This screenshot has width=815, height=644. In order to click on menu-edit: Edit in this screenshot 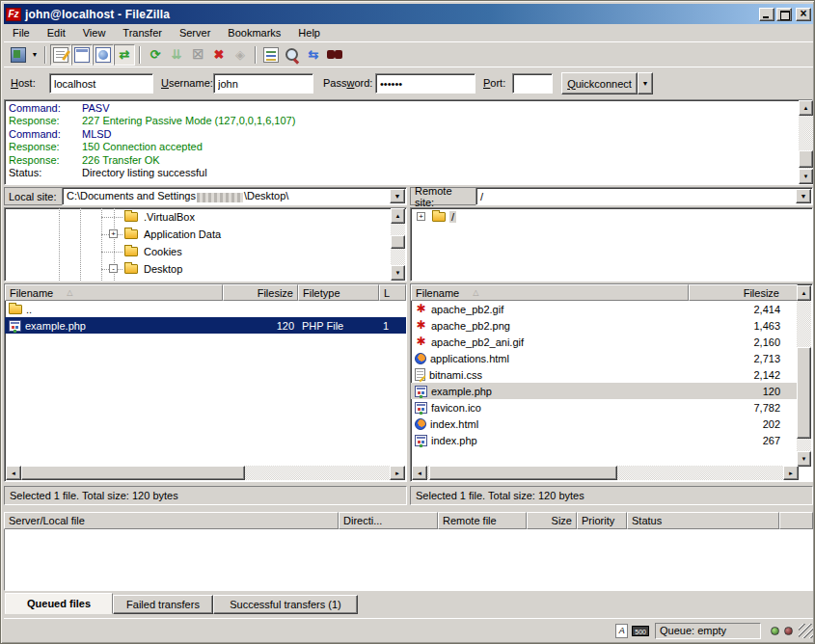, I will do `click(56, 33)`.